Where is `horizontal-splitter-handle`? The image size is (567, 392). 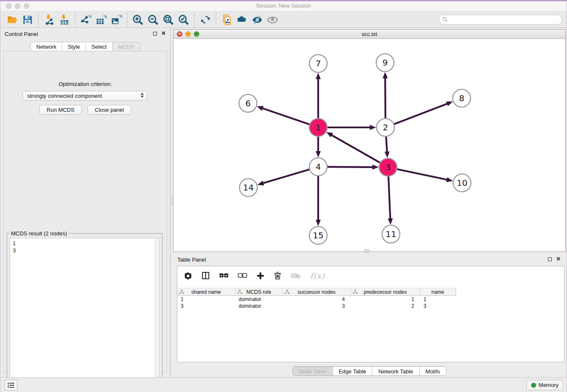
horizontal-splitter-handle is located at coordinates (367, 251).